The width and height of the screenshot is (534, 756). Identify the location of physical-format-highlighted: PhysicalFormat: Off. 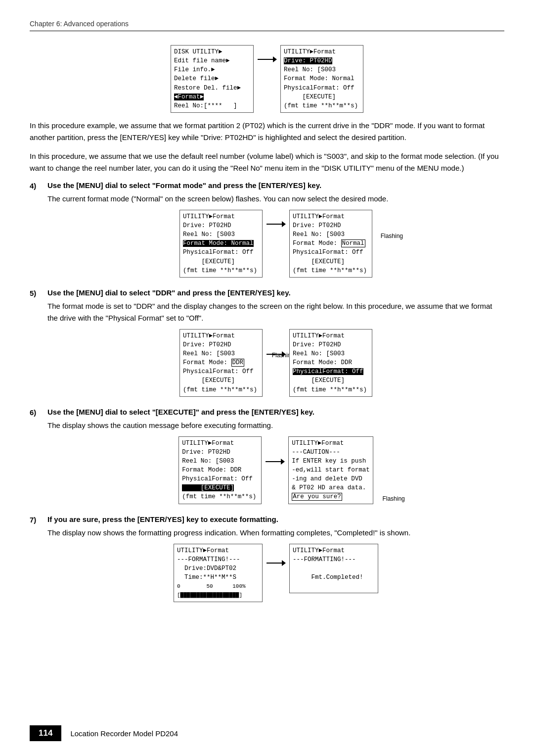
(328, 372).